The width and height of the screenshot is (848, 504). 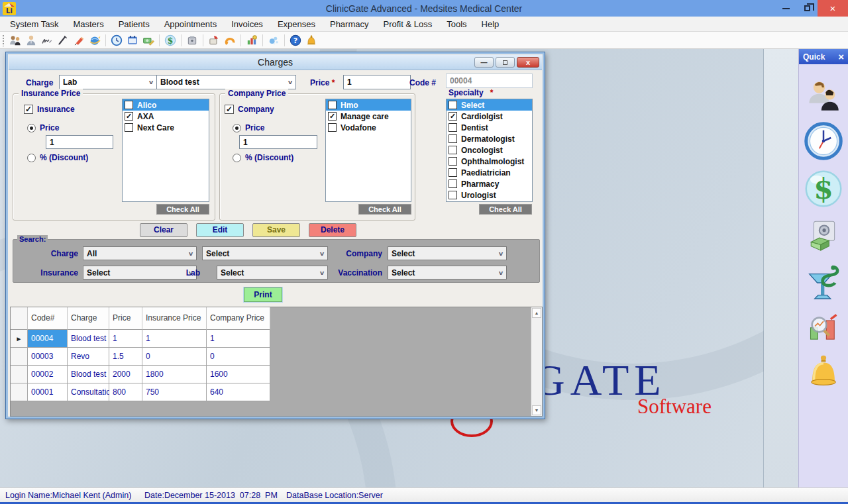 What do you see at coordinates (537, 313) in the screenshot?
I see `scroll-up-icon: ▲` at bounding box center [537, 313].